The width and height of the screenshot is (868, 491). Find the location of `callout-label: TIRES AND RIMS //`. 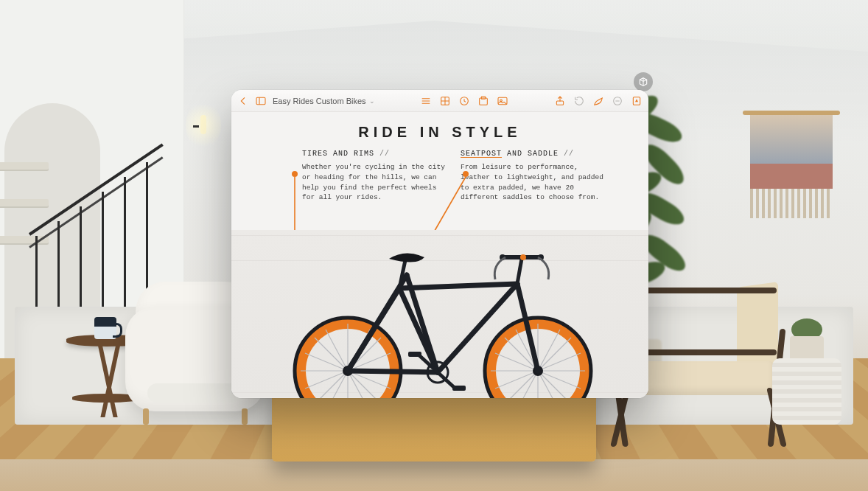

callout-label: TIRES AND RIMS // is located at coordinates (374, 153).